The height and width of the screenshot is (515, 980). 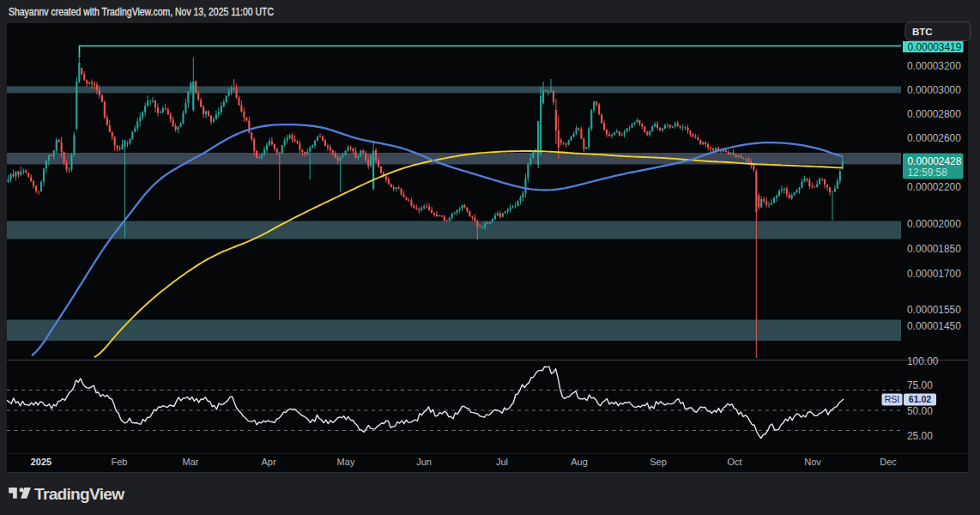 I want to click on svg-text: 0.00002000, so click(x=934, y=224).